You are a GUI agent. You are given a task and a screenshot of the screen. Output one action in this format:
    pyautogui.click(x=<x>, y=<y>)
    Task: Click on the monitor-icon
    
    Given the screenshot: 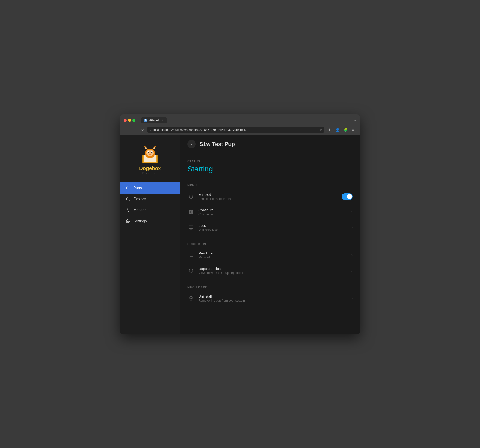 What is the action you would take?
    pyautogui.click(x=128, y=210)
    